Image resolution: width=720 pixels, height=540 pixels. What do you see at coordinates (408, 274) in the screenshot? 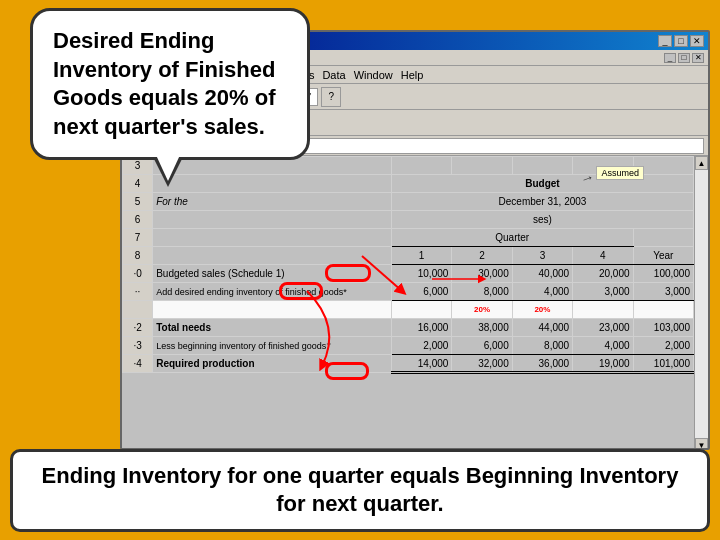
I see `table-row: ·0 Budgeted sales (Schedule 1) 10,000 30…` at bounding box center [408, 274].